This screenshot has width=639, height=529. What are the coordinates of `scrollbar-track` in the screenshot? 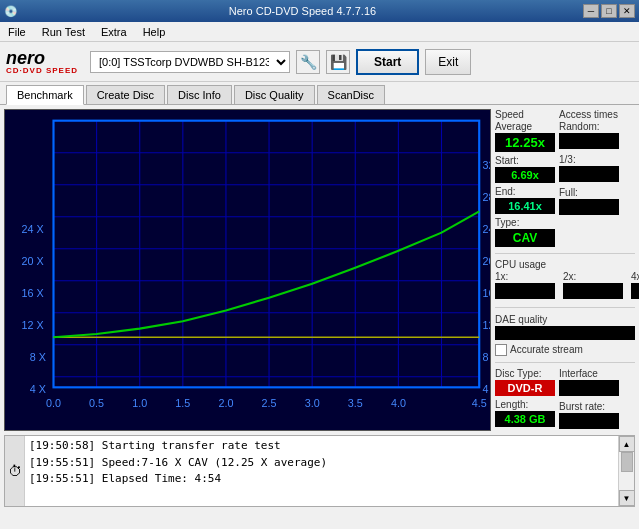 It's located at (627, 471).